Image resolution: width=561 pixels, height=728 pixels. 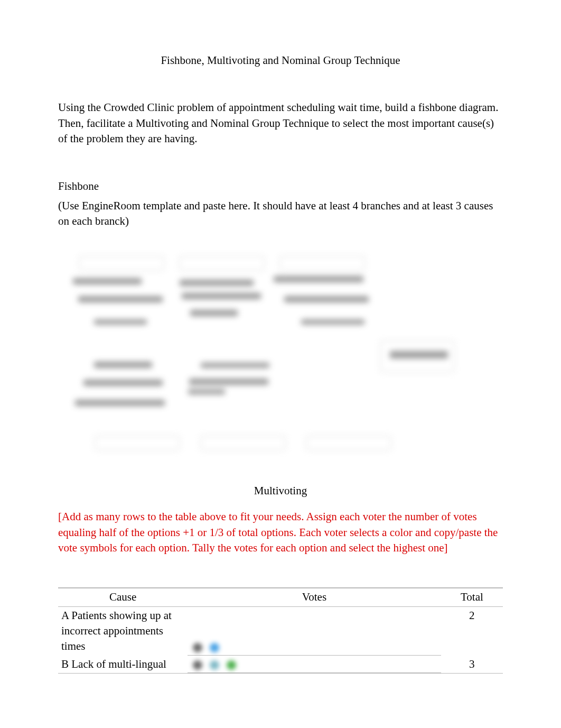 What do you see at coordinates (280, 631) in the screenshot?
I see `table-row: A Patients showing up at incorrect appoi…` at bounding box center [280, 631].